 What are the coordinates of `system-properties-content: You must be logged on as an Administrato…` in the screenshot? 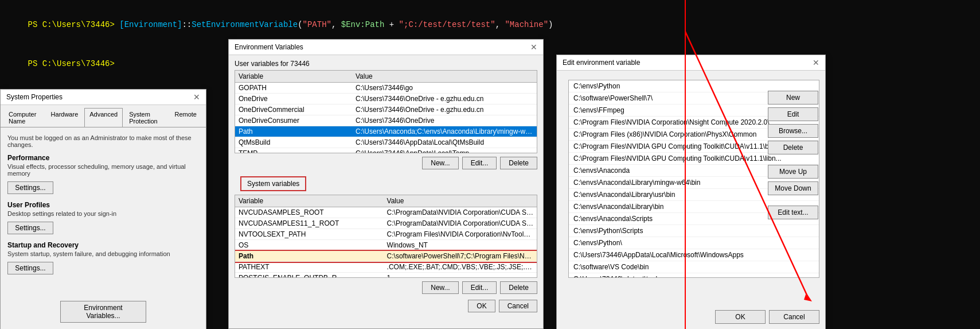 It's located at (103, 208).